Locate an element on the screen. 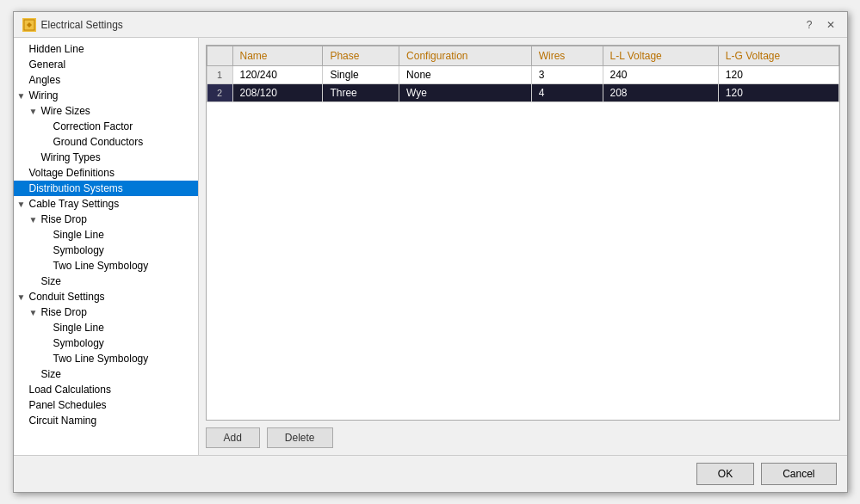  cell-configuration: Wye is located at coordinates (466, 93).